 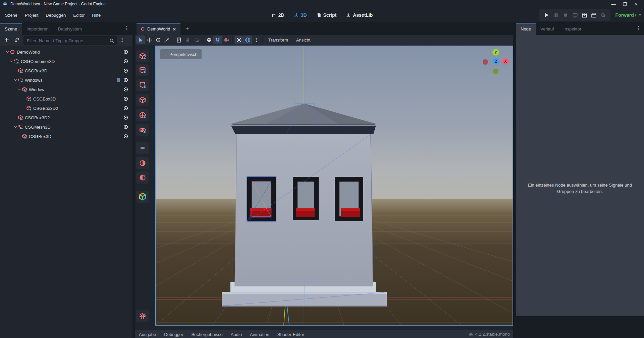 I want to click on list-select-button, so click(x=179, y=40).